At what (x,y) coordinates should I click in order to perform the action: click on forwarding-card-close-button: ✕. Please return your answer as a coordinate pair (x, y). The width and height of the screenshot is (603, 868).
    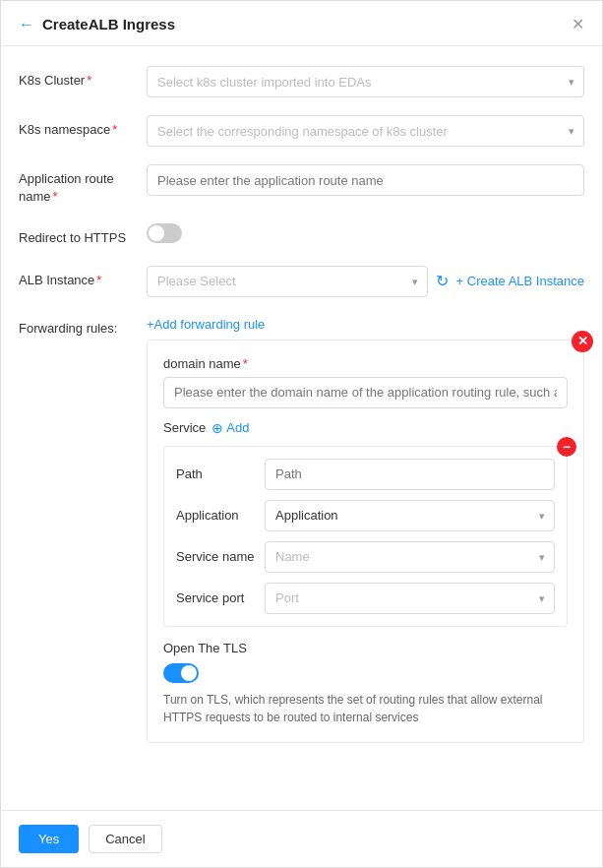
    Looking at the image, I should click on (582, 341).